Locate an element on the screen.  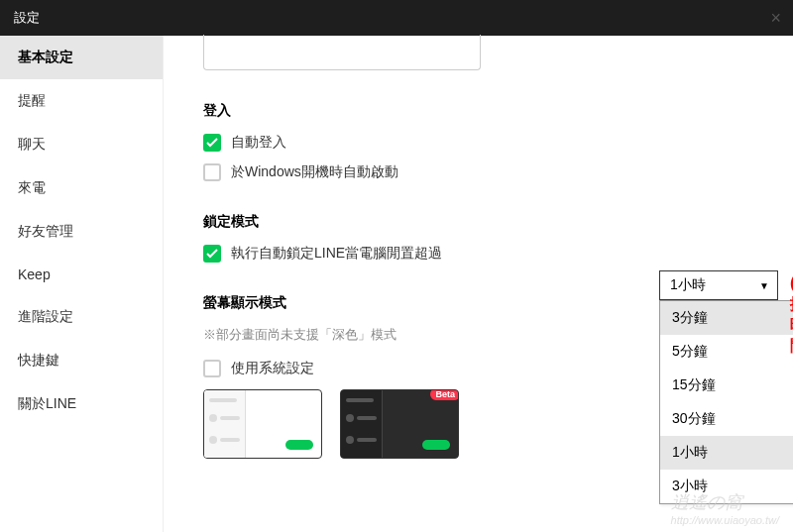
auto-start-checkbox is located at coordinates (212, 172).